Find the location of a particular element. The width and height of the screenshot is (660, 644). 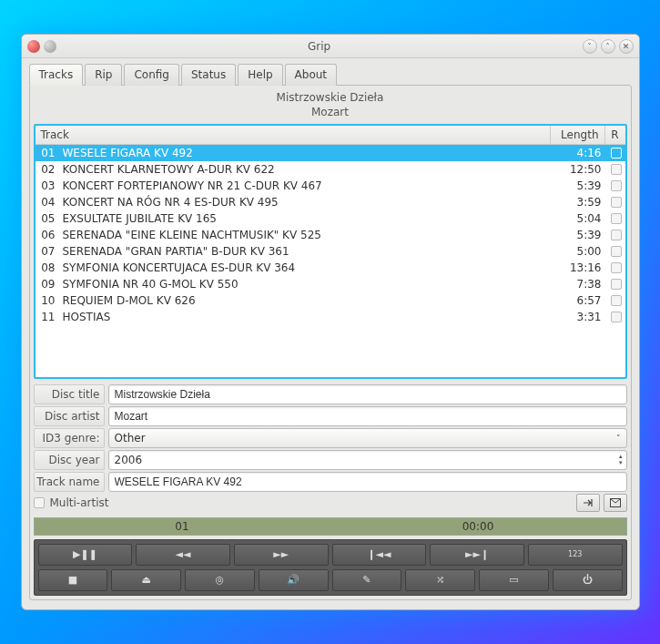

track-length: 13:16 is located at coordinates (582, 268).